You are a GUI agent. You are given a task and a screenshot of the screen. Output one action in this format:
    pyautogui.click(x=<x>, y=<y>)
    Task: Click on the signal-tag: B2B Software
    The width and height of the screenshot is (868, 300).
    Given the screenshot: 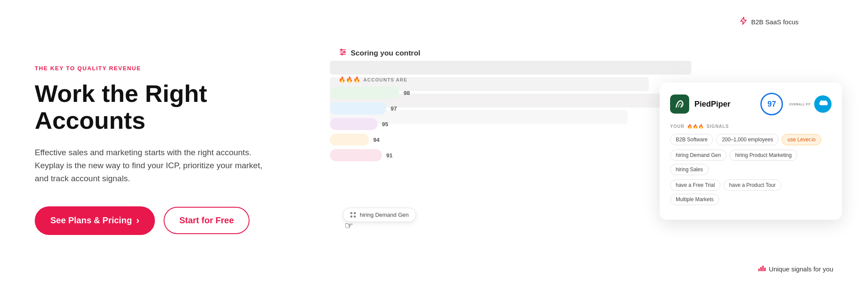 What is the action you would take?
    pyautogui.click(x=692, y=140)
    